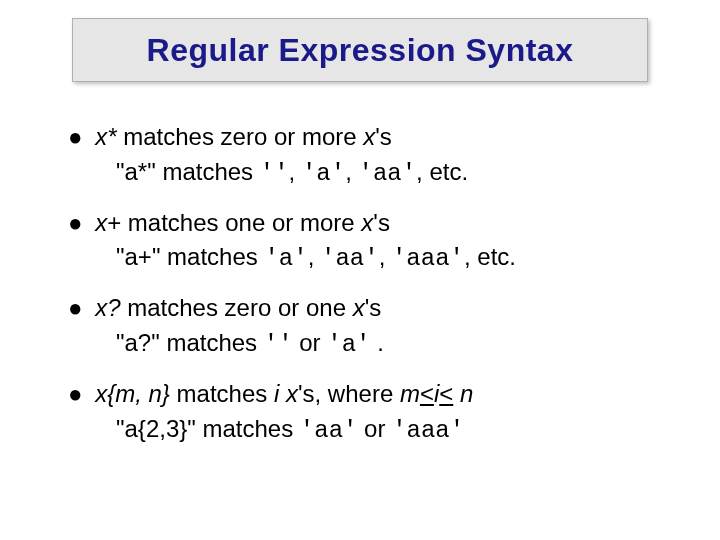 Image resolution: width=720 pixels, height=540 pixels. What do you see at coordinates (392, 430) in the screenshot?
I see `bullet-line-2: "a{2,3}" matches 'aa' or 'aaa'` at bounding box center [392, 430].